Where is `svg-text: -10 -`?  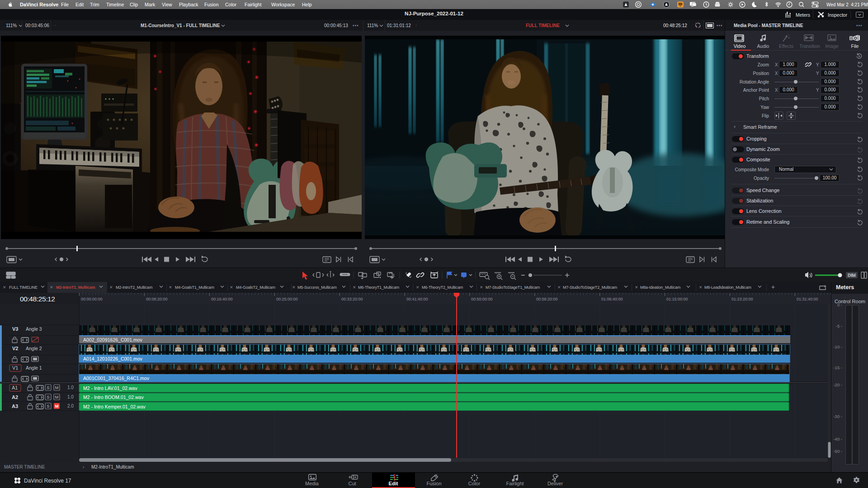
svg-text: -10 - is located at coordinates (838, 347).